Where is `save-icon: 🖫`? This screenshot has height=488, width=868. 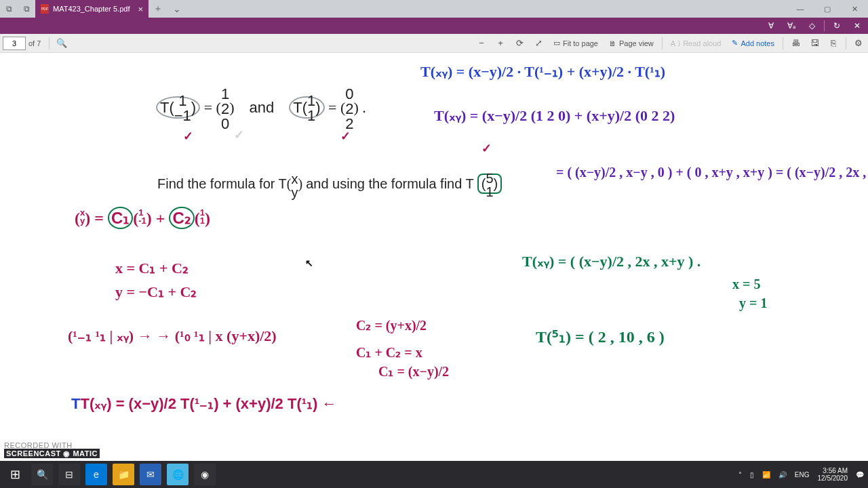 save-icon: 🖫 is located at coordinates (814, 43).